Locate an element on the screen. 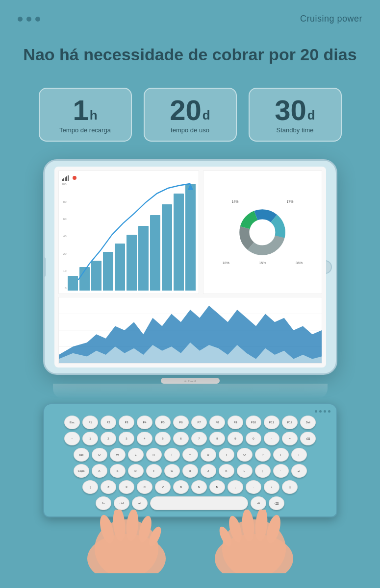 This screenshot has width=380, height=588. key-ctrl: ctrl is located at coordinates (122, 503).